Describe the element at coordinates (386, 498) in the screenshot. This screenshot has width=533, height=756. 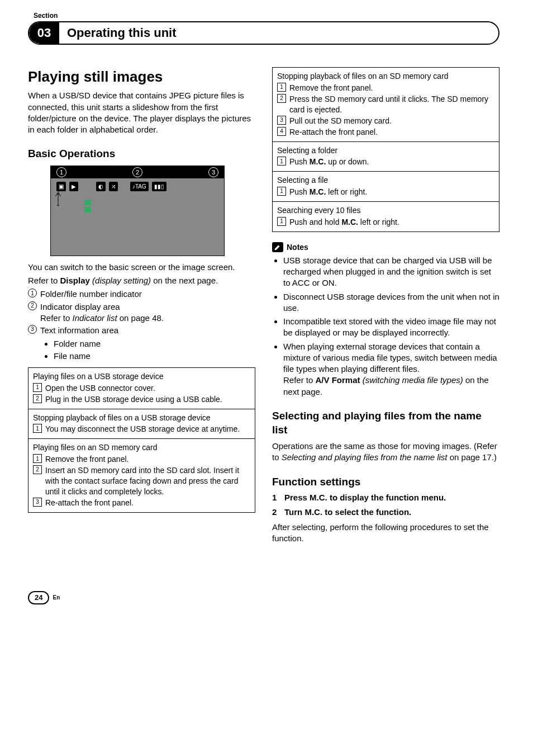
I see `function-step-1: 1Press M.C. to display the function menu…` at that location.